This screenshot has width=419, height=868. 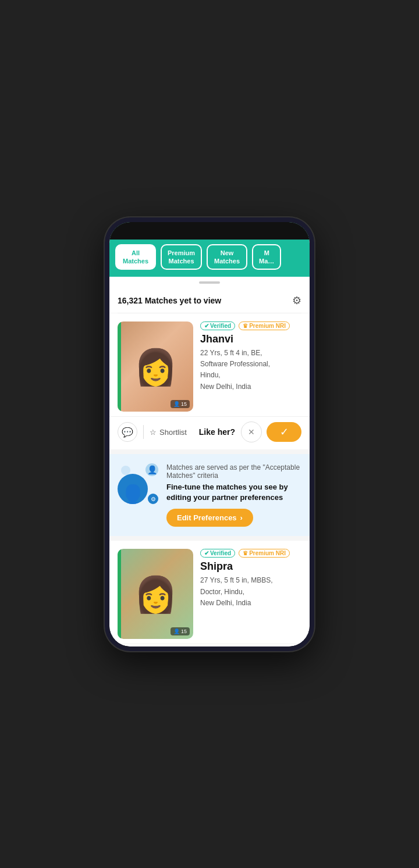 What do you see at coordinates (180, 631) in the screenshot?
I see `photo-count-shipra: 👤 15` at bounding box center [180, 631].